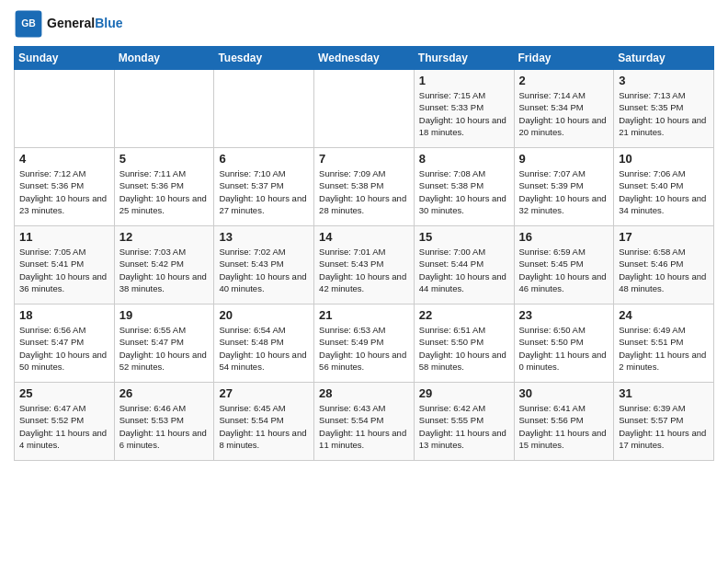  Describe the element at coordinates (164, 59) in the screenshot. I see `weekday-header-monday: Monday` at that location.